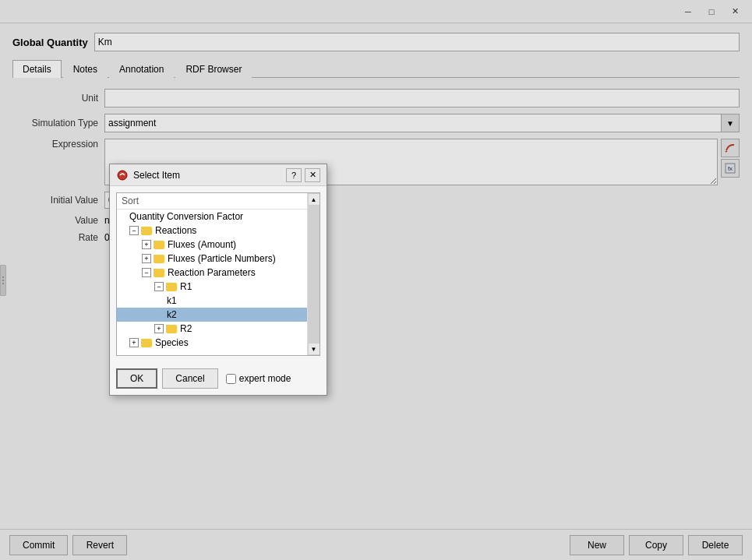  What do you see at coordinates (221, 259) in the screenshot?
I see `item-label: Fluxes (Particle Numbers)` at bounding box center [221, 259].